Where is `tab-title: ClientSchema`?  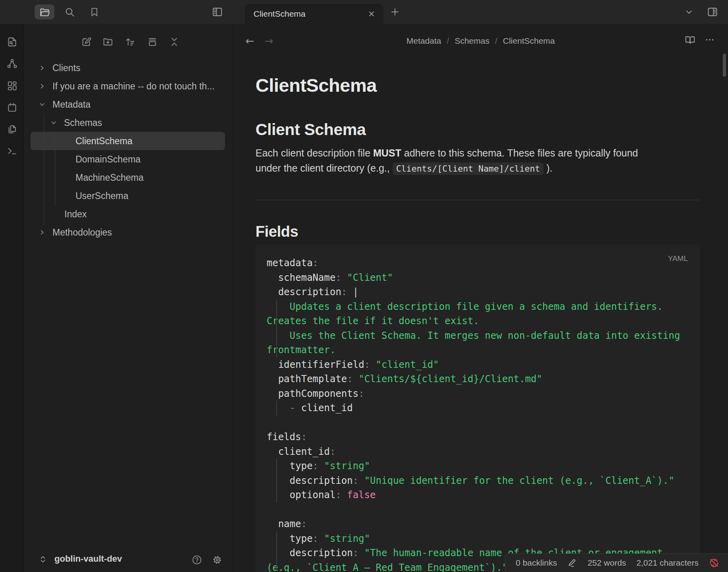
tab-title: ClientSchema is located at coordinates (310, 14).